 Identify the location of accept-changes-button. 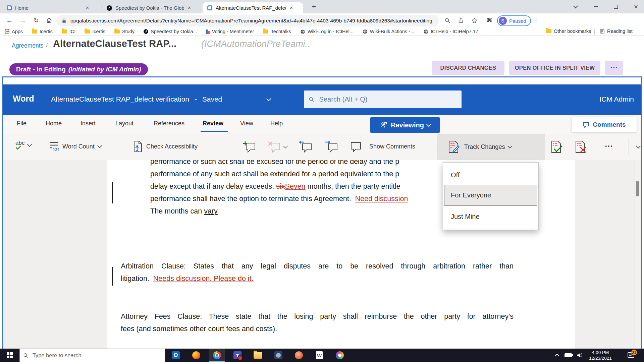
(557, 147).